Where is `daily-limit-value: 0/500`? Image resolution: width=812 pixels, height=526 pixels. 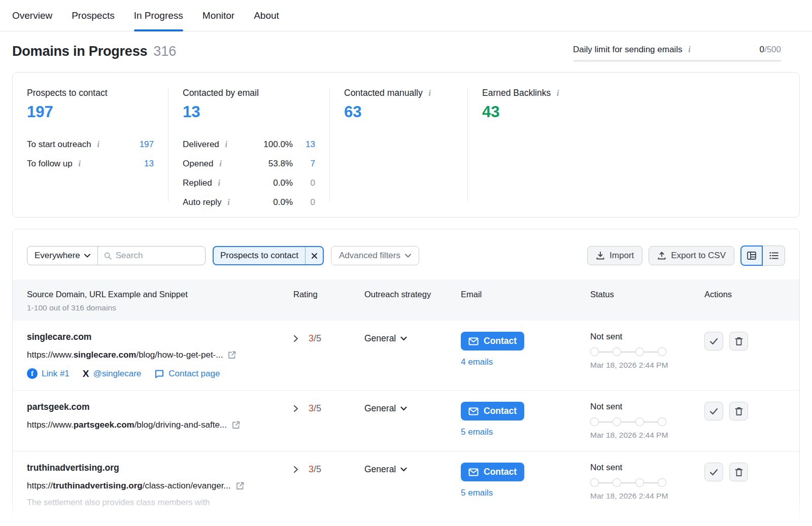 daily-limit-value: 0/500 is located at coordinates (770, 50).